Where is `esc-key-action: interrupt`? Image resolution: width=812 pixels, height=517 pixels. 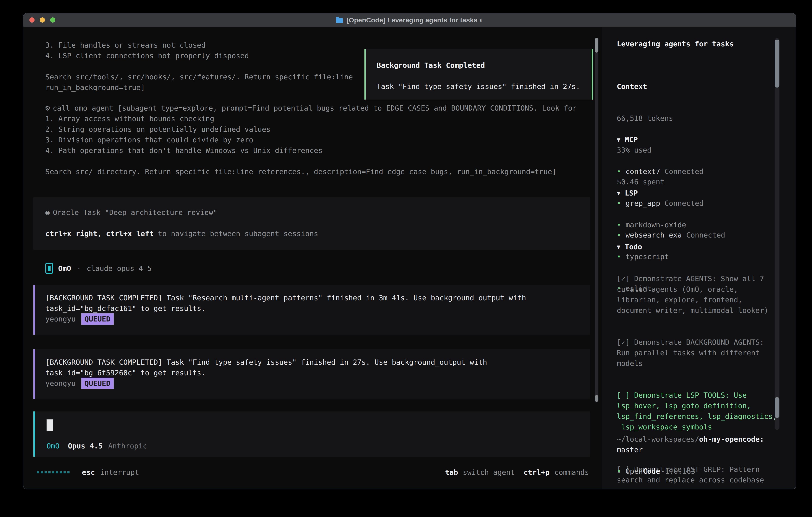
esc-key-action: interrupt is located at coordinates (119, 472).